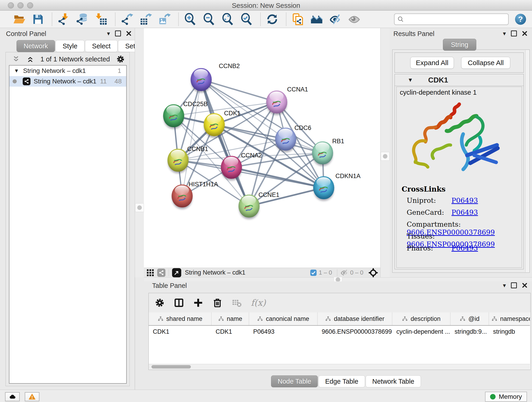 The height and width of the screenshot is (402, 532). Describe the element at coordinates (16, 71) in the screenshot. I see `tree-expand-icon: ▼` at that location.